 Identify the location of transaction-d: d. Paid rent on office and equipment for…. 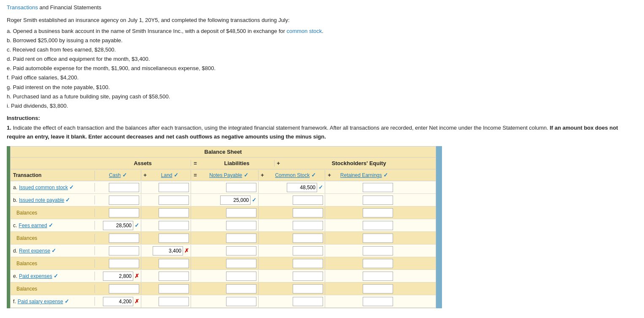
(322, 59).